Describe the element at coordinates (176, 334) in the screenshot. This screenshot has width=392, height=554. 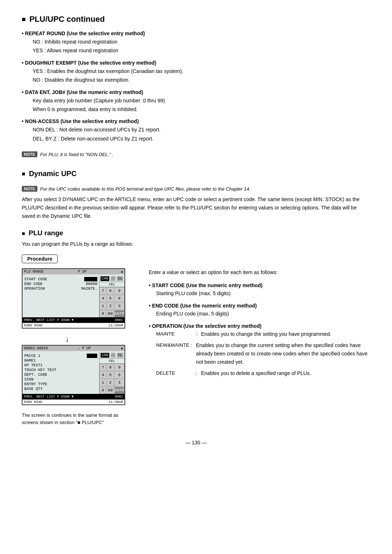
I see `op-mainte-key: MAINTE` at that location.